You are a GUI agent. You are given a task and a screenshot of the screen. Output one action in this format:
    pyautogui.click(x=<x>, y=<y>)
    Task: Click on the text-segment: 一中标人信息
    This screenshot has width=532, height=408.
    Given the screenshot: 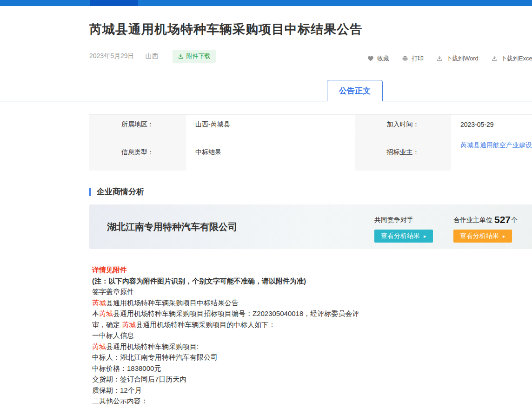 What is the action you would take?
    pyautogui.click(x=113, y=336)
    